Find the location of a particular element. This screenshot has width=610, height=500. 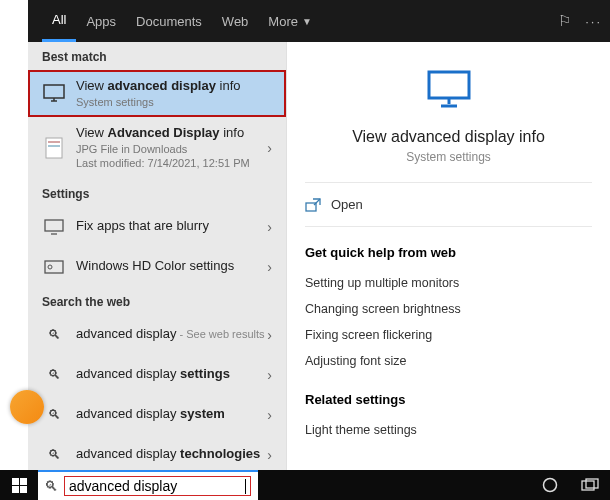

search-filter-tabs: All Apps Documents Web More▼ ⚐ ··· is located at coordinates (319, 21).